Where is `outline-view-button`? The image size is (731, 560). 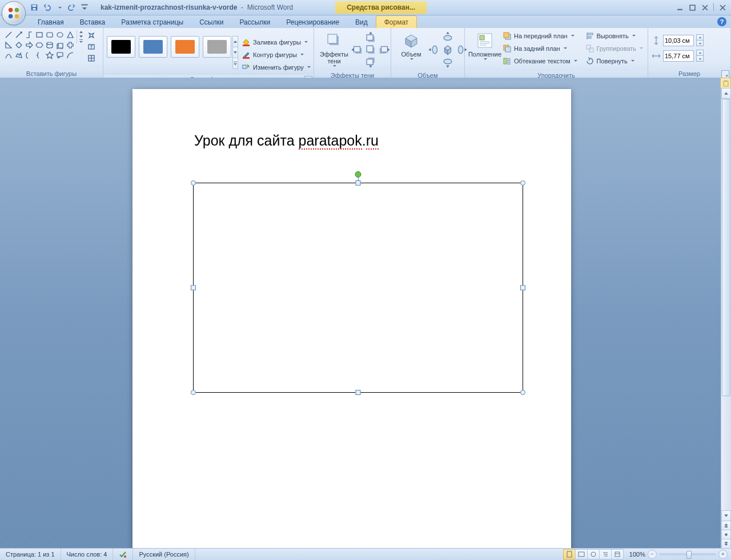
outline-view-button is located at coordinates (605, 554).